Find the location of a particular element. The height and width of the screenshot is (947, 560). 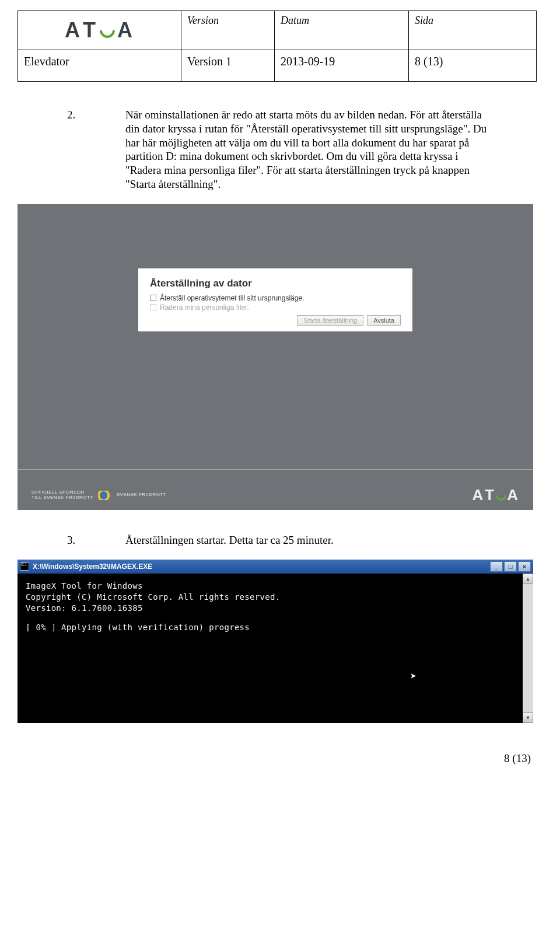

sponsor-badge-text: SVENSK FRIIDROTT is located at coordinates (141, 495).